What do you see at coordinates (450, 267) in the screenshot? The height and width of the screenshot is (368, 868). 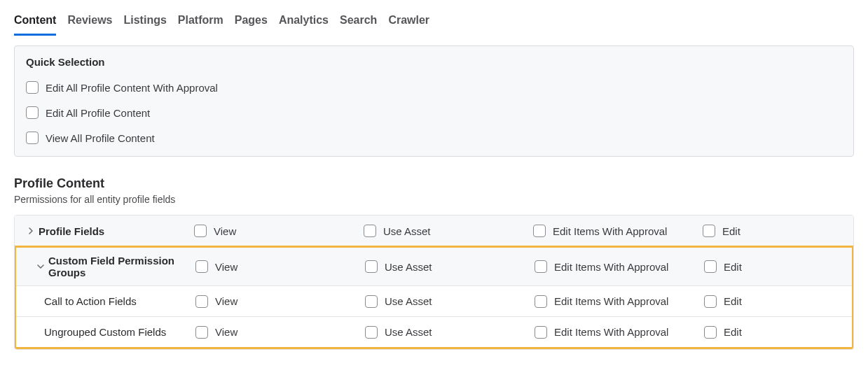 I see `perm-useasset-cfpg: Use Asset` at bounding box center [450, 267].